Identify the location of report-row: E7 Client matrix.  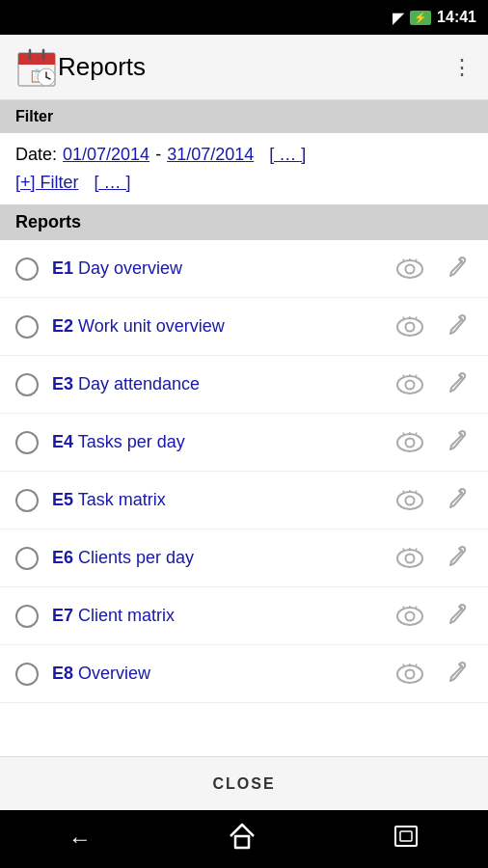
(244, 616).